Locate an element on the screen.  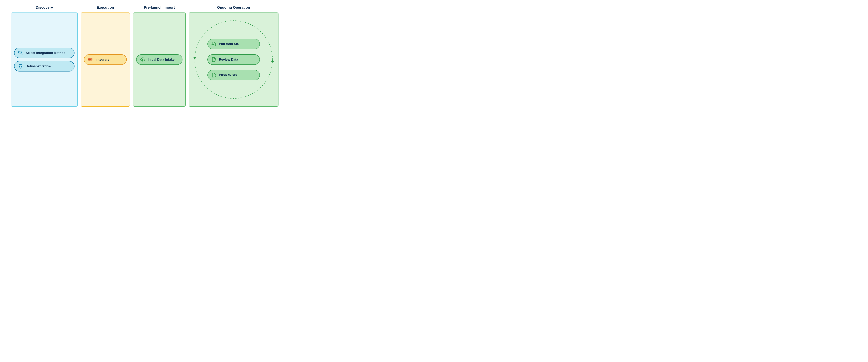
step-label: Review Data is located at coordinates (228, 59).